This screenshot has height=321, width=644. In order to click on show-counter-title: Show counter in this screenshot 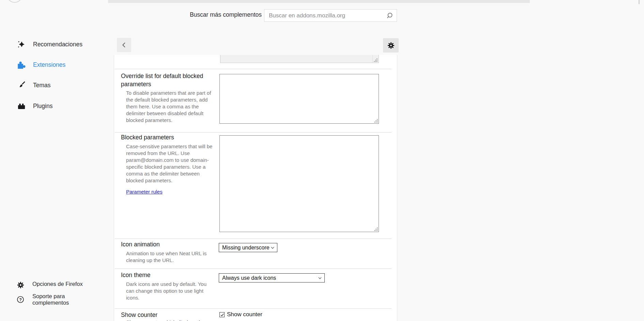, I will do `click(139, 315)`.